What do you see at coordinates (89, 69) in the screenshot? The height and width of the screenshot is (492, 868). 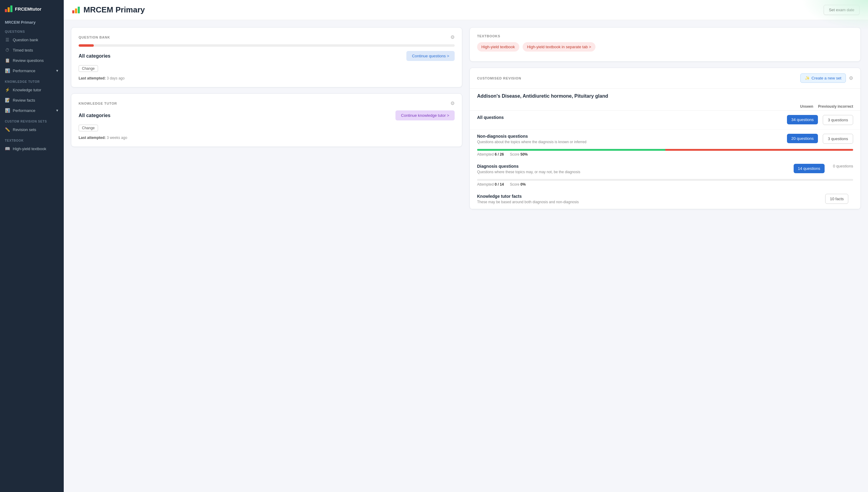 I see `qb-change-button: Change` at bounding box center [89, 69].